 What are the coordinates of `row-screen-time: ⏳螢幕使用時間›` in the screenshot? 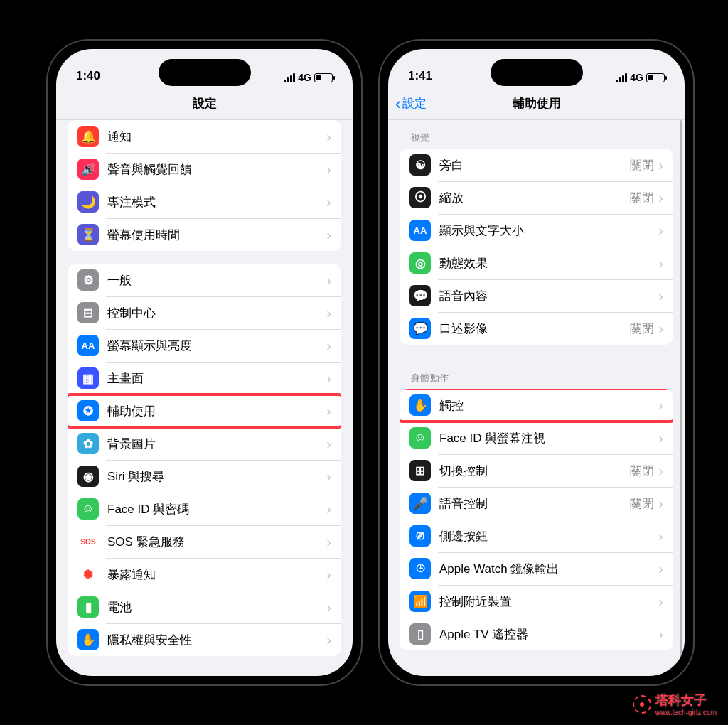 It's located at (205, 235).